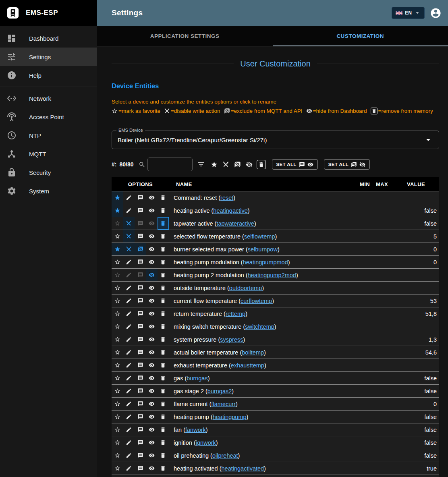  Describe the element at coordinates (243, 469) in the screenshot. I see `entity-id-link: heatingactivated` at that location.